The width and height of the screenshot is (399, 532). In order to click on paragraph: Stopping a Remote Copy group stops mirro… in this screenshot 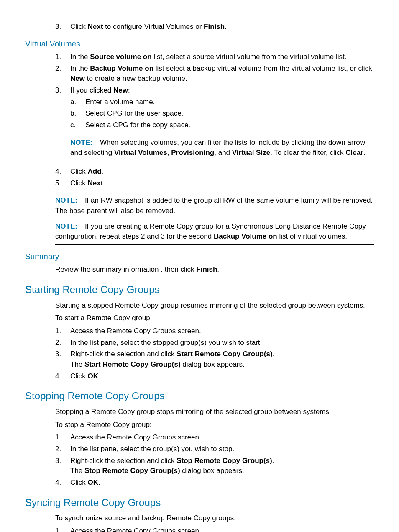, I will do `click(215, 412)`.